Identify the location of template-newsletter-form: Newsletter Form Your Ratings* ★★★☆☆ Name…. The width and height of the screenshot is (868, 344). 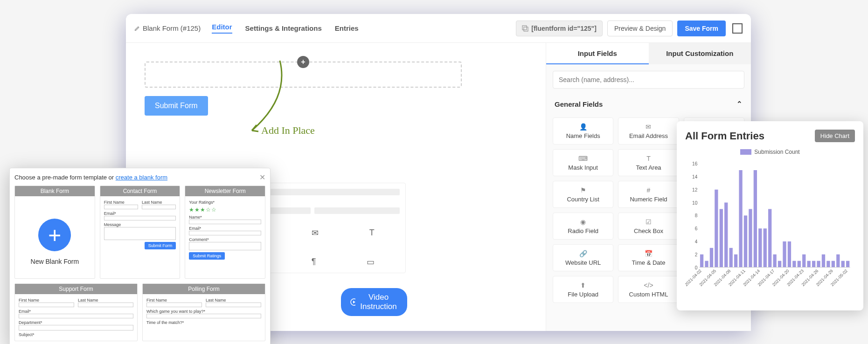
(225, 232).